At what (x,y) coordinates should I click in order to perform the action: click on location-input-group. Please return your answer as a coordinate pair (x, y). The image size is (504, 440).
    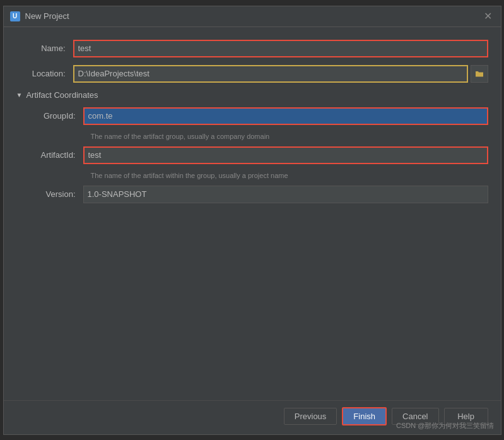
    Looking at the image, I should click on (281, 74).